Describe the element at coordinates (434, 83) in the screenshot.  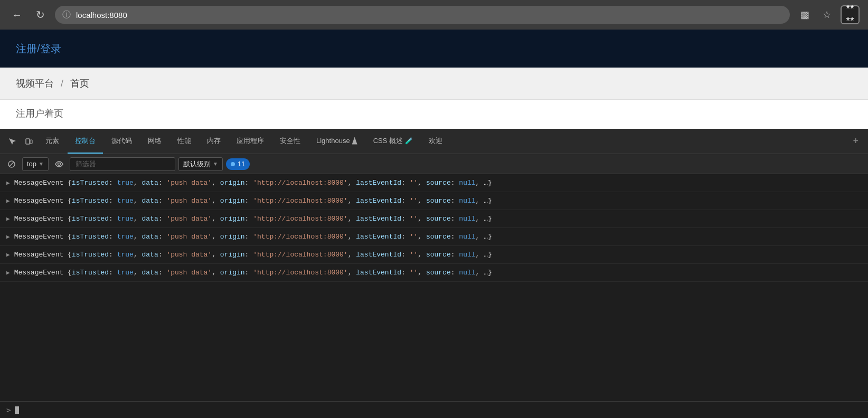
I see `breadcrumb-area: 视频平台 / 首页` at that location.